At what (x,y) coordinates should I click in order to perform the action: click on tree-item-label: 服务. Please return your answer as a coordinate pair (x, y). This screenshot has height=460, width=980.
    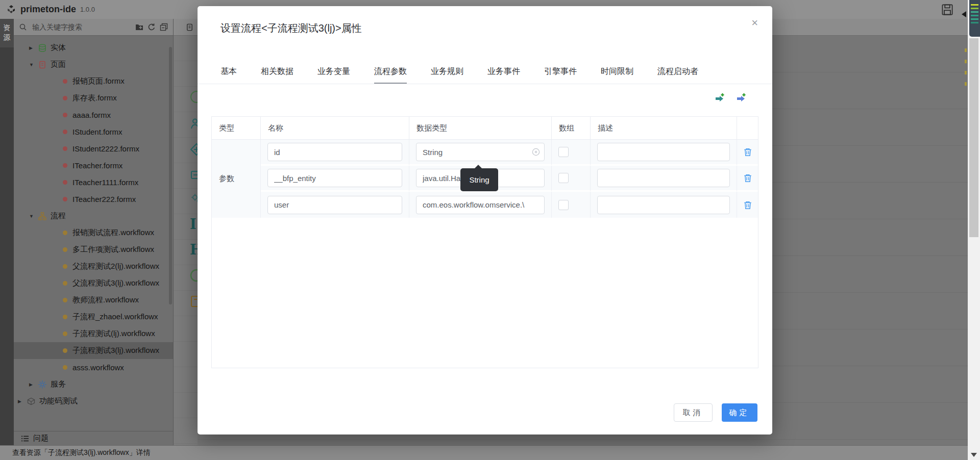
    Looking at the image, I should click on (58, 385).